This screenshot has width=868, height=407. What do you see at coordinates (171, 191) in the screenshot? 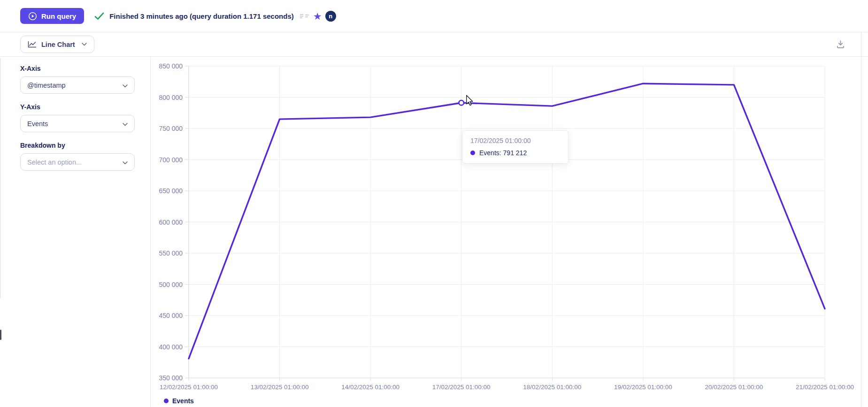
I see `y-axis-label: 650 000` at bounding box center [171, 191].